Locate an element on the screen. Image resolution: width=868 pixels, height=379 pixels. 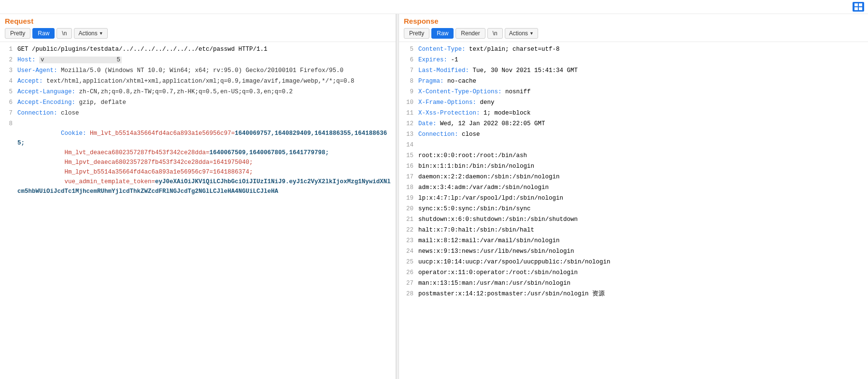
response-line-20: 20 sync:x:5:0:sync:/sbin:/bin/sync is located at coordinates (634, 209).